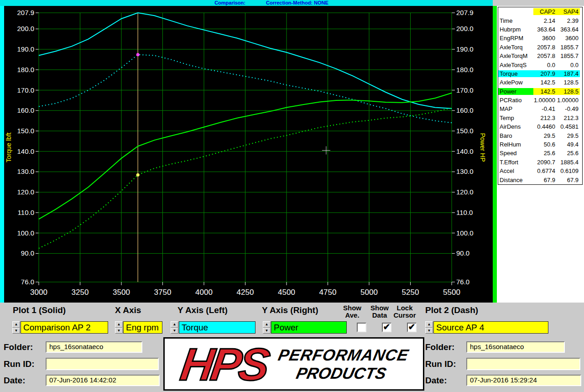 This screenshot has height=392, width=584. Describe the element at coordinates (26, 131) in the screenshot. I see `y-tick-left: 150.0` at that location.